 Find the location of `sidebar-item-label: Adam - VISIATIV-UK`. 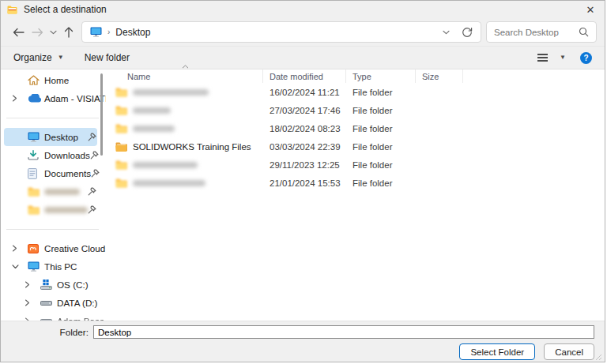

sidebar-item-label: Adam - VISIATIV-UK is located at coordinates (75, 98).